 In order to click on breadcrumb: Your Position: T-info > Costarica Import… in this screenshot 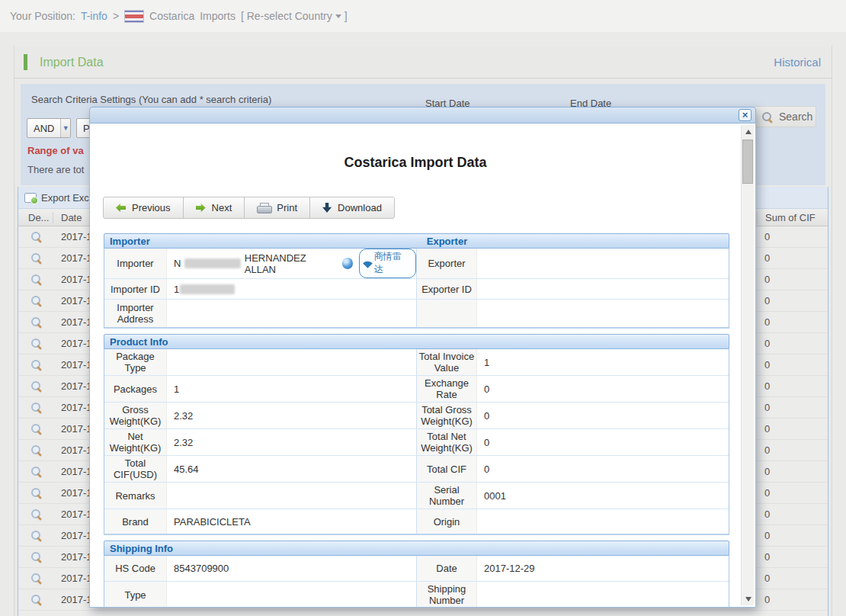, I will do `click(423, 16)`.